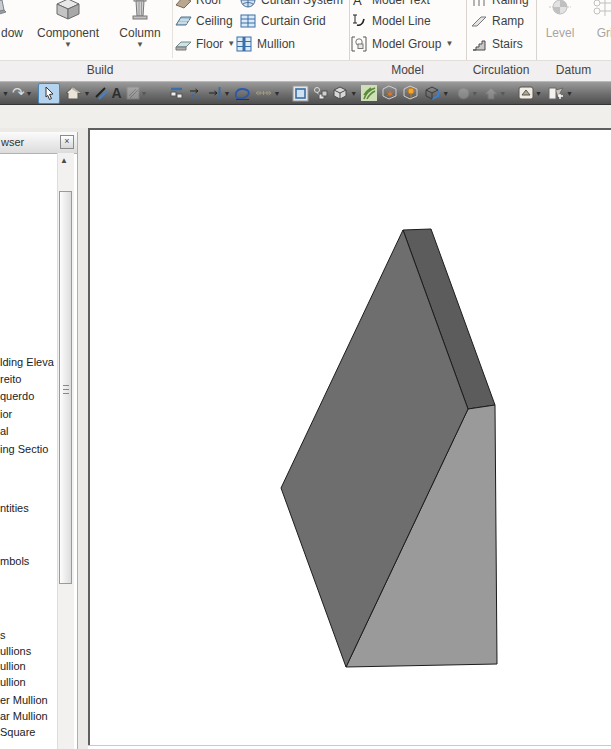 The height and width of the screenshot is (749, 611). Describe the element at coordinates (340, 93) in the screenshot. I see `solid-form-icon` at that location.